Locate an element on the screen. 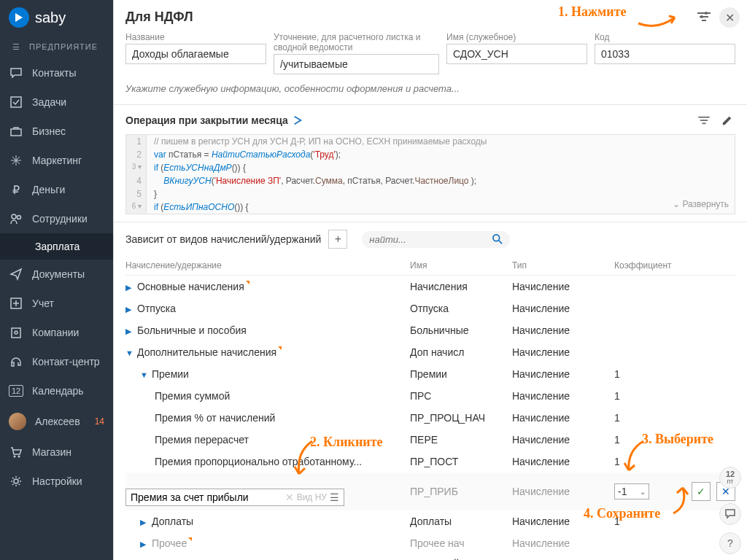  clear-icon: ✕ is located at coordinates (290, 497).